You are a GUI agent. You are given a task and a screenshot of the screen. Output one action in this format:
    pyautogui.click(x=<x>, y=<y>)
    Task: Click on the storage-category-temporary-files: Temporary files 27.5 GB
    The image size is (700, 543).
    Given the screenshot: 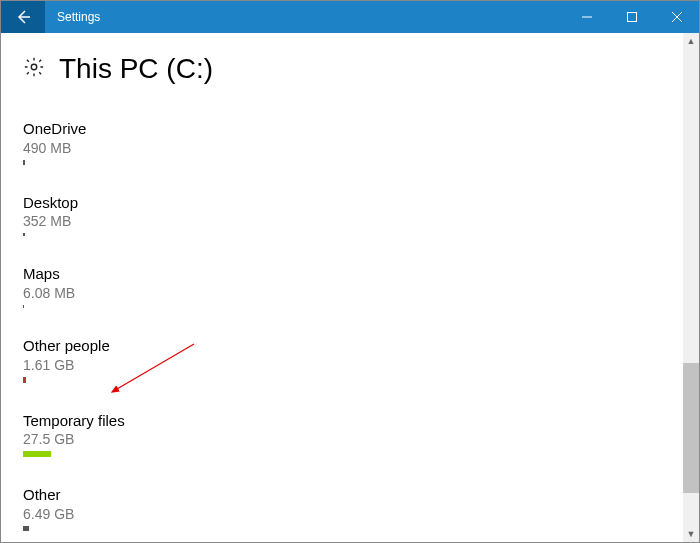 What is the action you would take?
    pyautogui.click(x=350, y=434)
    